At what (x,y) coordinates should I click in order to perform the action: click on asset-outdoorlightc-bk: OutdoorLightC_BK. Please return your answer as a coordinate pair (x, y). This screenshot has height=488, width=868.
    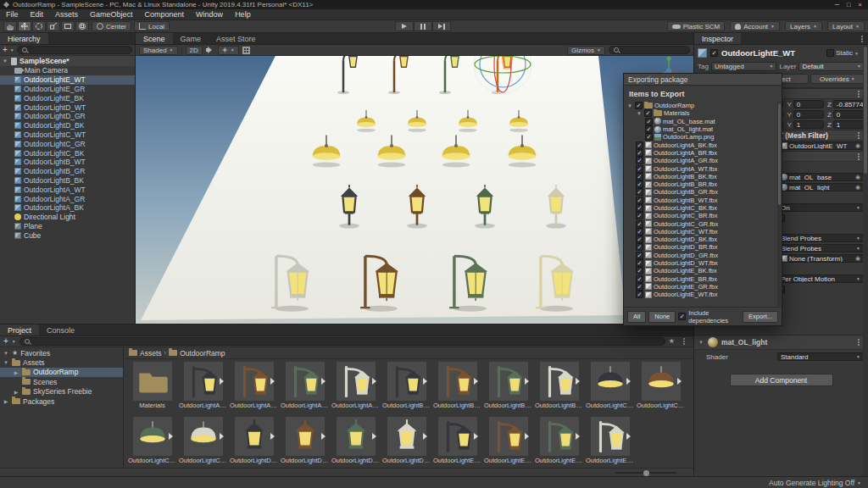
    Looking at the image, I should click on (610, 389).